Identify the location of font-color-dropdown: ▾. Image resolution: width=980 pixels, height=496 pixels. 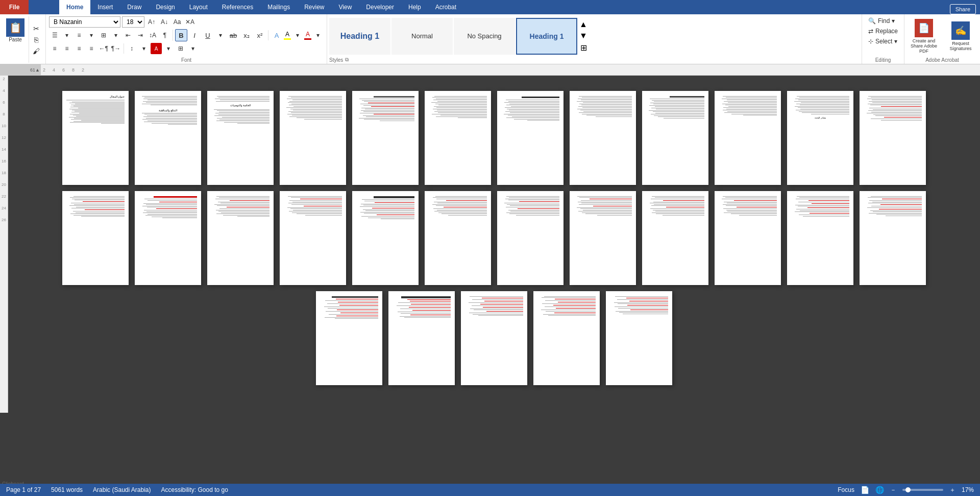
(318, 35).